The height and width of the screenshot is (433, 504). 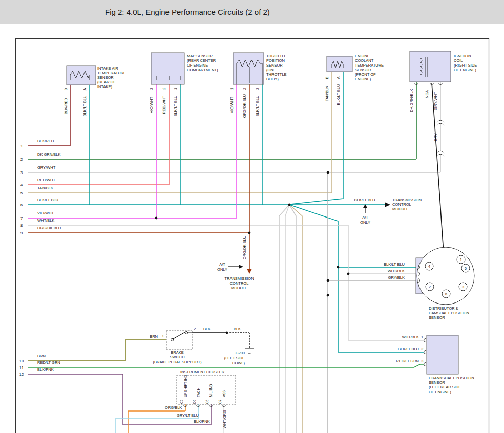 What do you see at coordinates (176, 345) in the screenshot?
I see `brake-switch: BRAKE SWITCH (BRAKE PEDAL SUPPORT) BRN 1…` at bounding box center [176, 345].